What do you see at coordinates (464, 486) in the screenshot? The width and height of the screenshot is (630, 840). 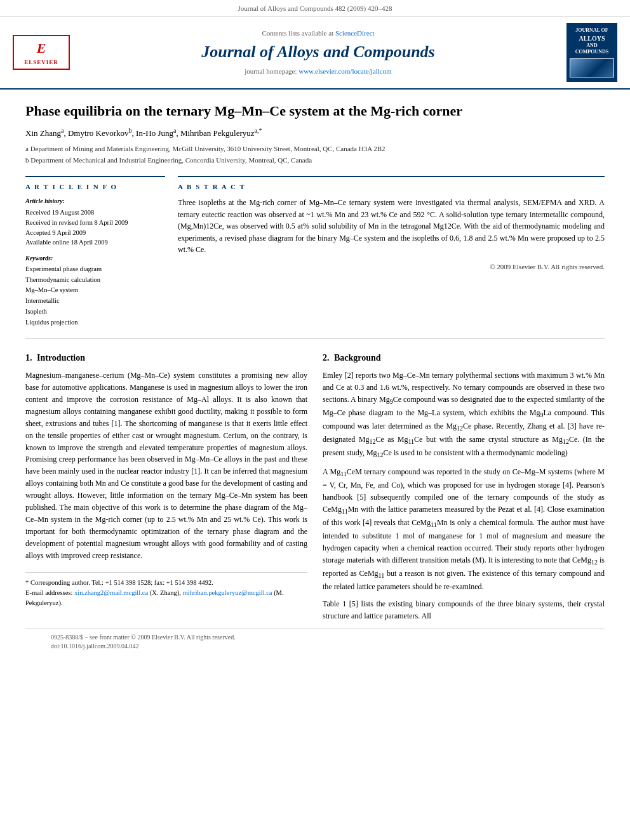 I see `background-col: 2. Background Emley [2] reports two Mg–C…` at bounding box center [464, 486].